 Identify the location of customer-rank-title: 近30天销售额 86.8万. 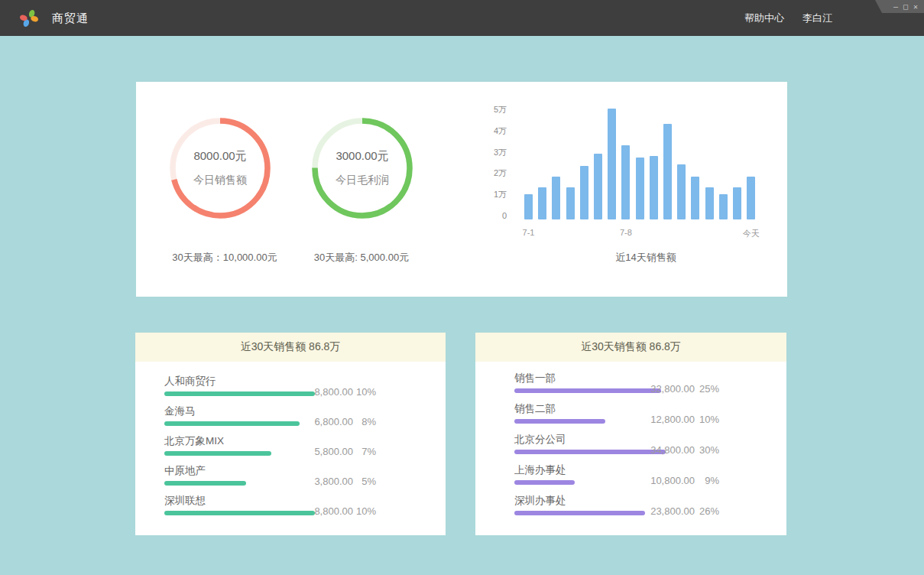
(290, 347).